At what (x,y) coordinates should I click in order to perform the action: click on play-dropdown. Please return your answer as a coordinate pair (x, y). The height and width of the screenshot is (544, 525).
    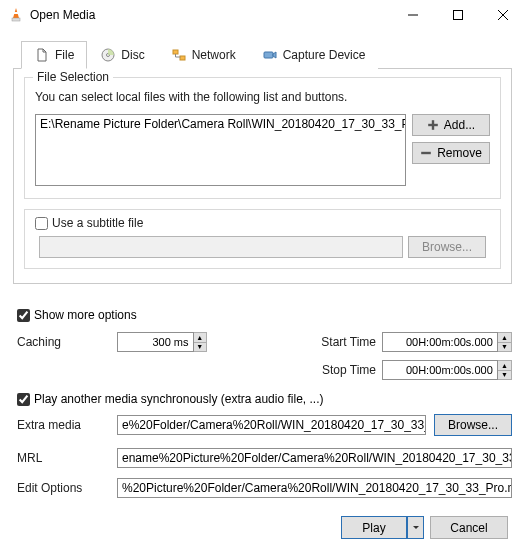
    Looking at the image, I should click on (416, 528).